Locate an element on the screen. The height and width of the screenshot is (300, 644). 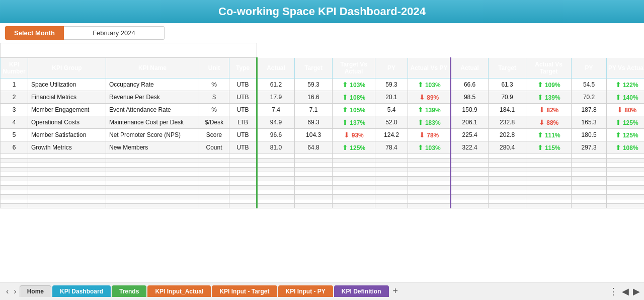
cell-mtd-py: 78.4 is located at coordinates (391, 148).